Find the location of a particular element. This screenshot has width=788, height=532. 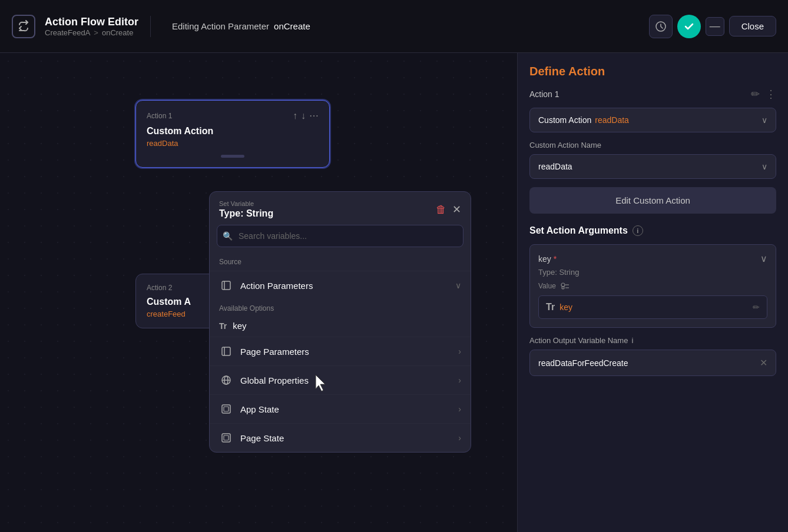

arg-value-text: key is located at coordinates (566, 307).